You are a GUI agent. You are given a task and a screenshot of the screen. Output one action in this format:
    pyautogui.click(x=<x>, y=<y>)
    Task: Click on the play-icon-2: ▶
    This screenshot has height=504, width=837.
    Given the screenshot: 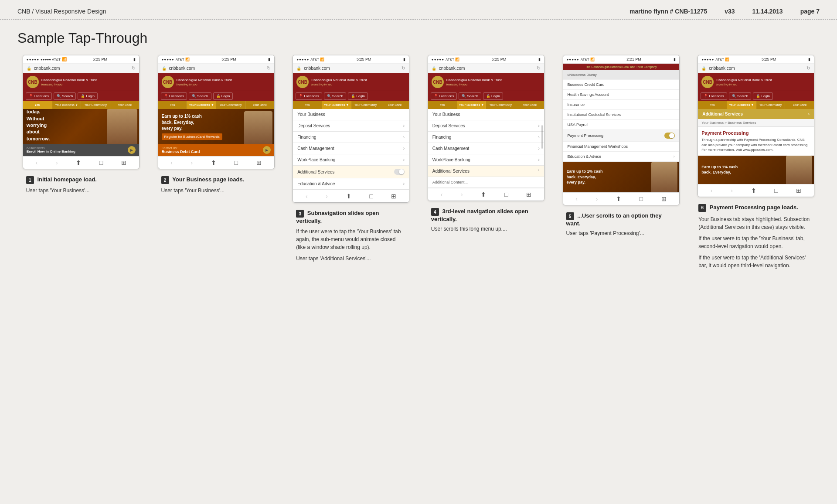 What is the action you would take?
    pyautogui.click(x=267, y=150)
    